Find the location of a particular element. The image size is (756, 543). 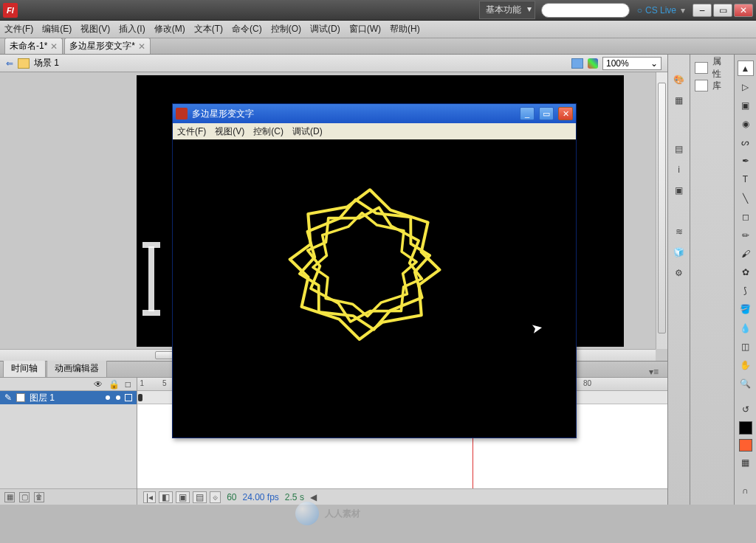

layer-color-swatch is located at coordinates (128, 398).